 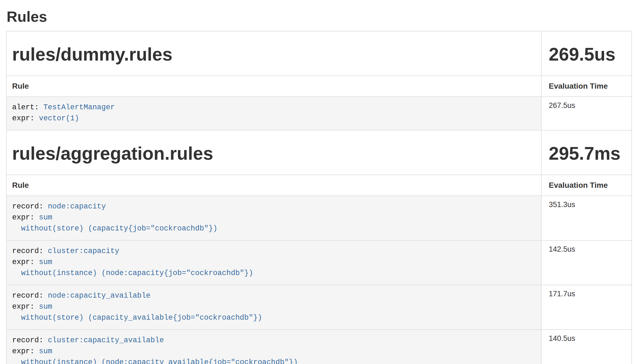 I want to click on rule-cell: record: cluster:capacityexpr: sum withou…, so click(x=274, y=263).